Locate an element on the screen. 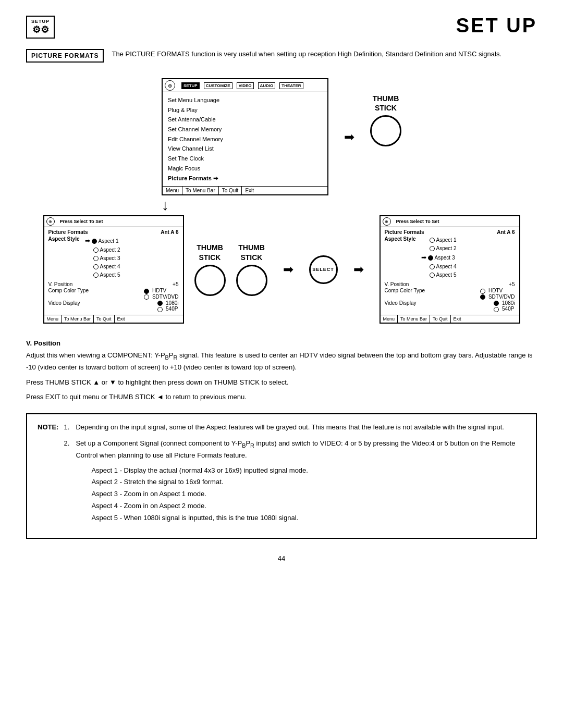 The width and height of the screenshot is (563, 728). aspect-row-2: Aspect 2 is located at coordinates (103, 250).